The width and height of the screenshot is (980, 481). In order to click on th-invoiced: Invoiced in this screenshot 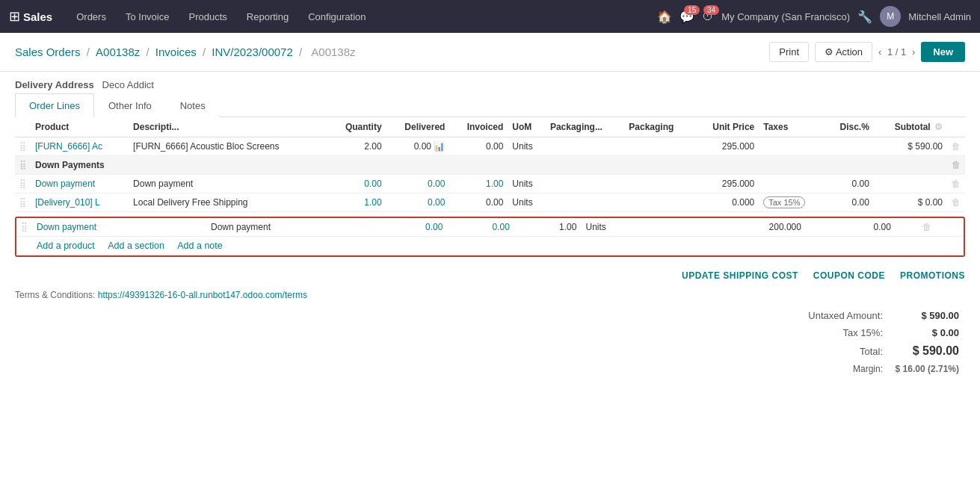, I will do `click(478, 127)`.